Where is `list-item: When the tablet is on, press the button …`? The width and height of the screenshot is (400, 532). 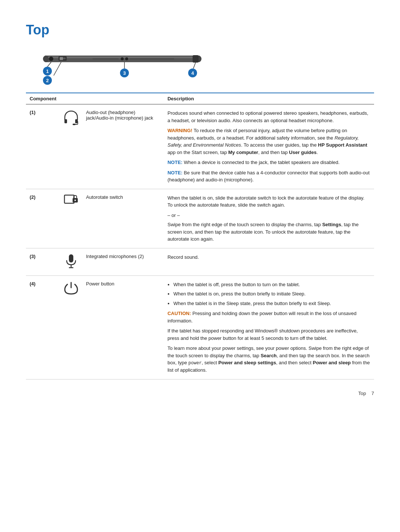 list-item: When the tablet is on, press the button … is located at coordinates (272, 294).